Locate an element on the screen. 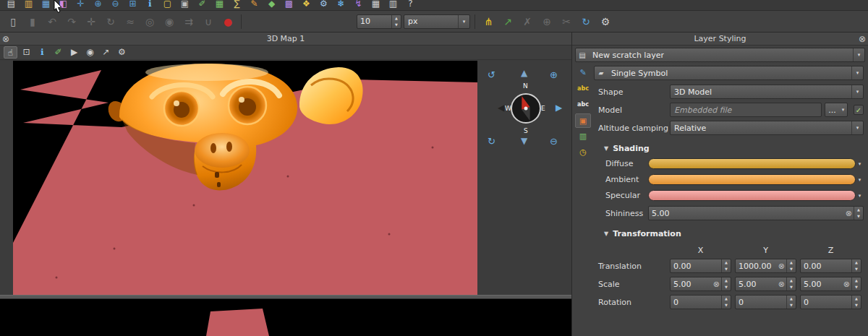 This screenshot has height=336, width=868. browse-dropdown-icon: ▾ is located at coordinates (843, 110).